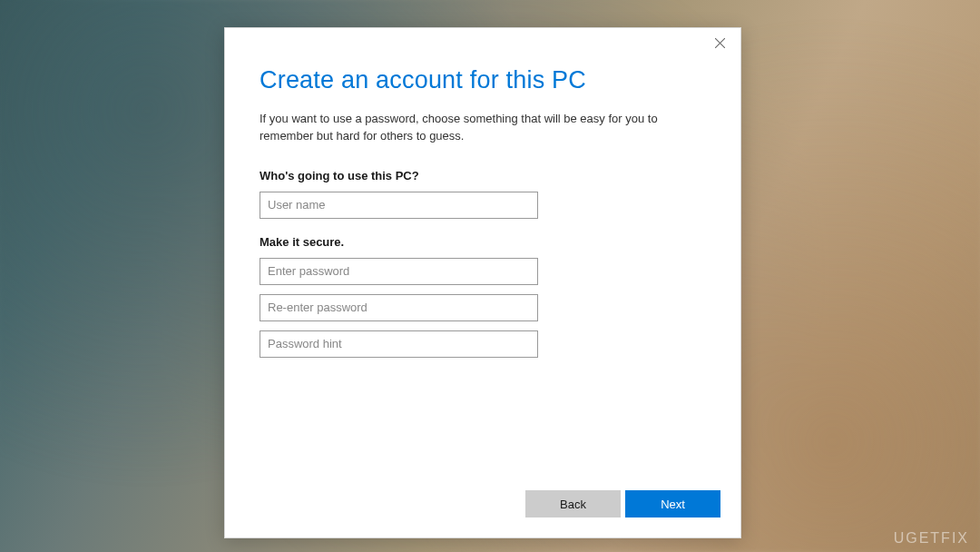  I want to click on username-section-label: Who's going to use this PC?, so click(483, 176).